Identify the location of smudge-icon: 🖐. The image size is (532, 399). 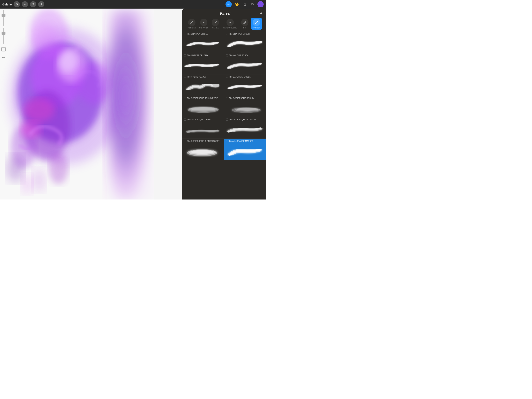
(237, 4).